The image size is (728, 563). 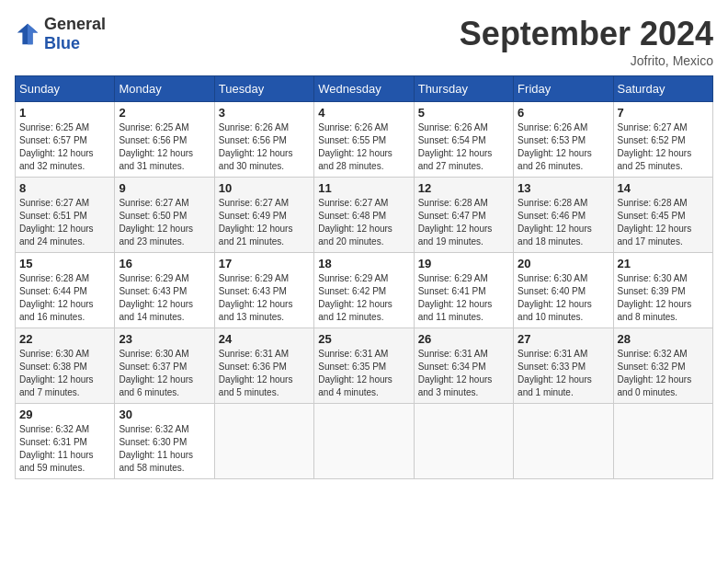 I want to click on day-info: Sunrise: 6:28 AMSunset: 6:44 PMDaylight:…, so click(x=64, y=298).